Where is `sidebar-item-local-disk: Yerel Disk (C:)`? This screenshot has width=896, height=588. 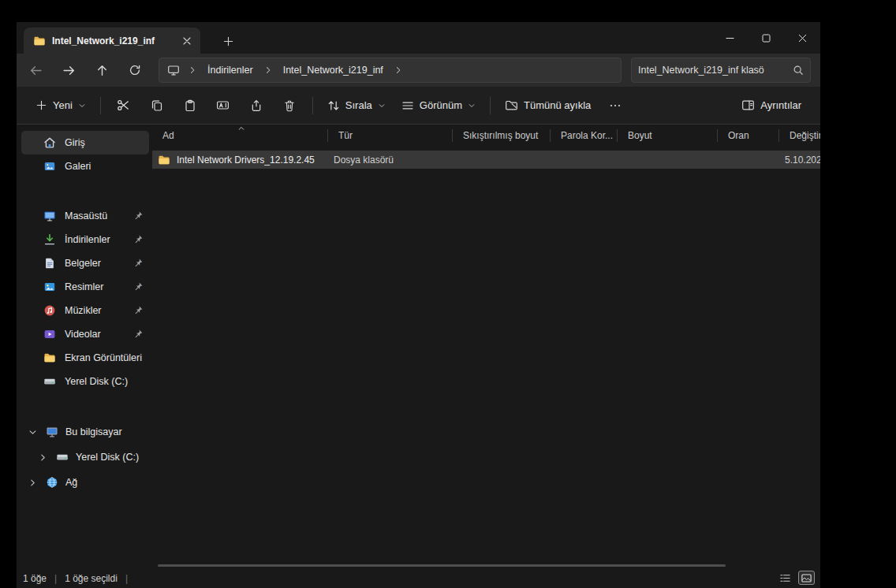 sidebar-item-local-disk: Yerel Disk (C:) is located at coordinates (85, 381).